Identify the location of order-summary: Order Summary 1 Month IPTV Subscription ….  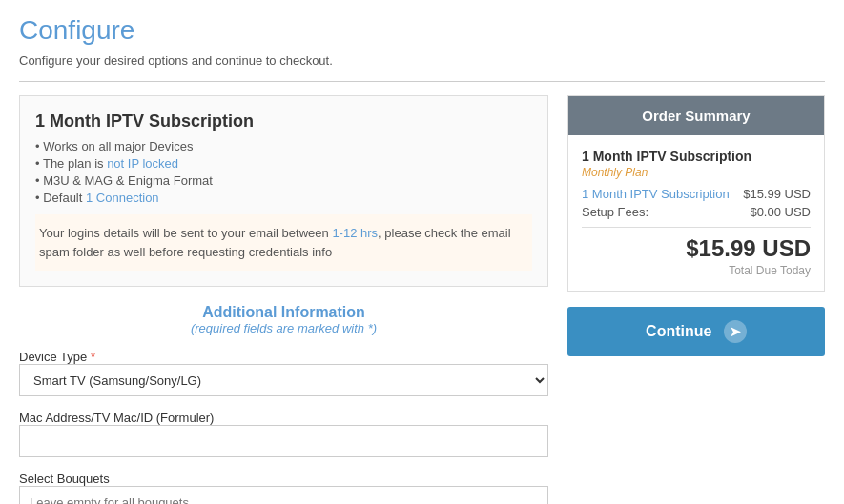
(696, 193).